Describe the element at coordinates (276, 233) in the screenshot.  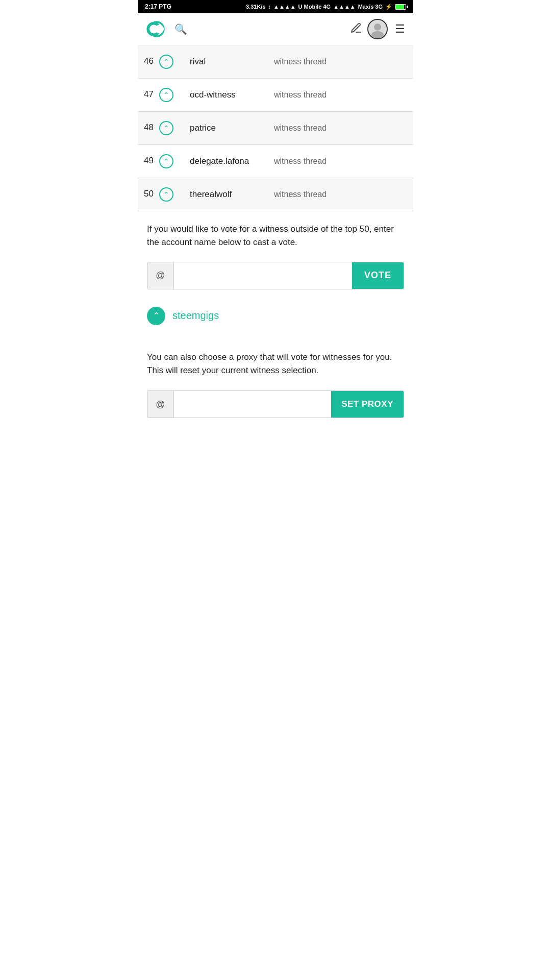
I see `vote-info-section: If you would like to vote for a witness …` at that location.